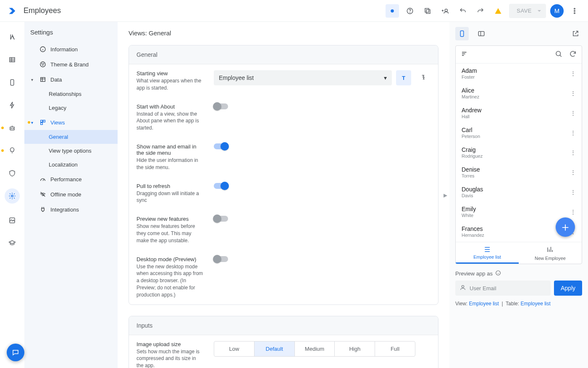 This screenshot has width=588, height=368. What do you see at coordinates (481, 34) in the screenshot?
I see `preview-tablet-icon` at bounding box center [481, 34].